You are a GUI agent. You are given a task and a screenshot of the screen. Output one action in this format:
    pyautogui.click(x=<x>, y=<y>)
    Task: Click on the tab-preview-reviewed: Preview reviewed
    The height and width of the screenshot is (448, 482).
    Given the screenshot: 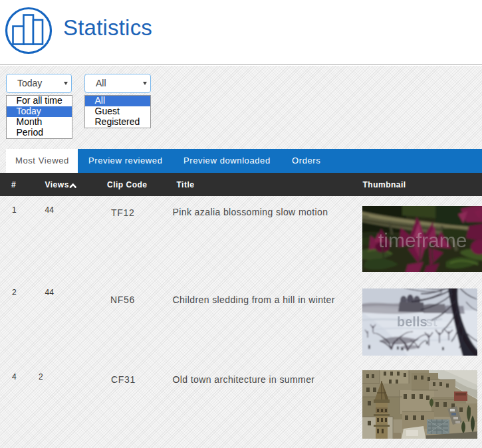 What is the action you would take?
    pyautogui.click(x=125, y=161)
    